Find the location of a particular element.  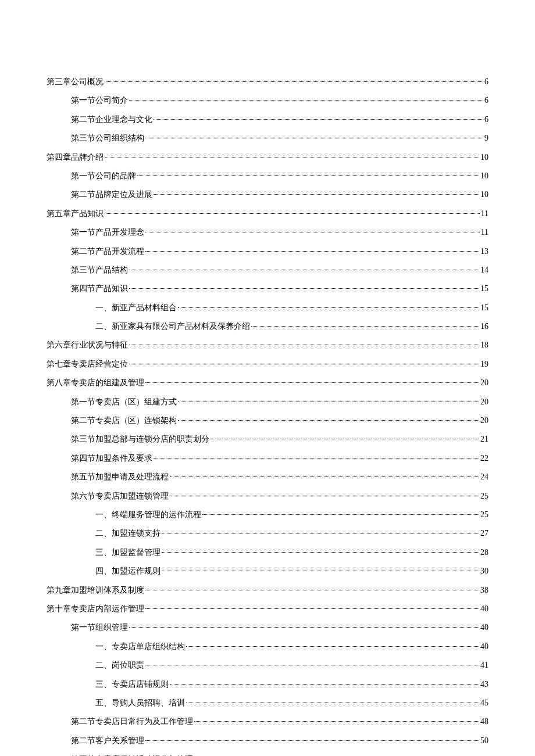

toc-entry-page: 53 is located at coordinates (484, 754).